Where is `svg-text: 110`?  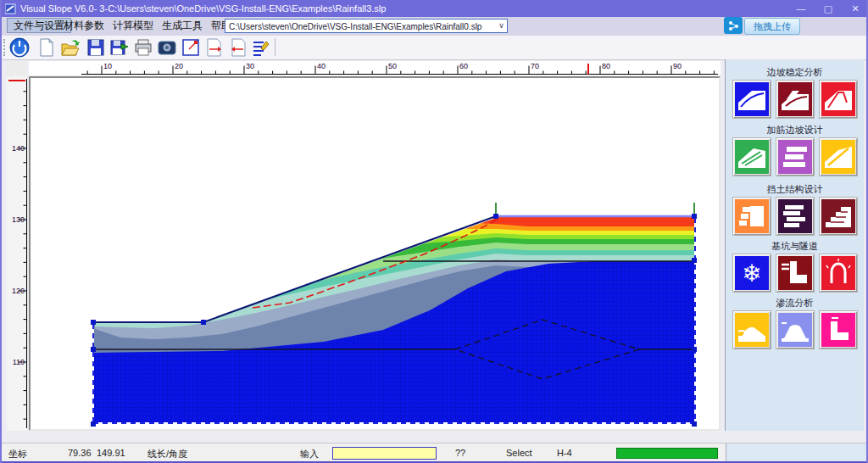
svg-text: 110 is located at coordinates (19, 362).